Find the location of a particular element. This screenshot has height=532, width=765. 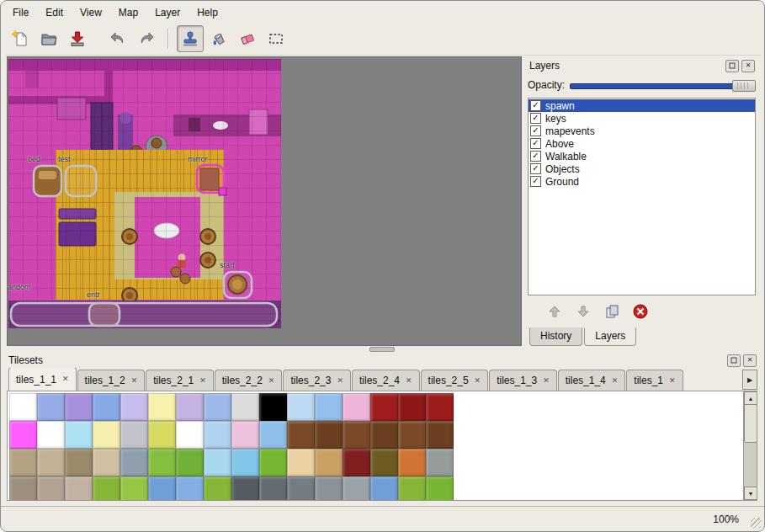

close-panel-button: ✕ is located at coordinates (748, 66).